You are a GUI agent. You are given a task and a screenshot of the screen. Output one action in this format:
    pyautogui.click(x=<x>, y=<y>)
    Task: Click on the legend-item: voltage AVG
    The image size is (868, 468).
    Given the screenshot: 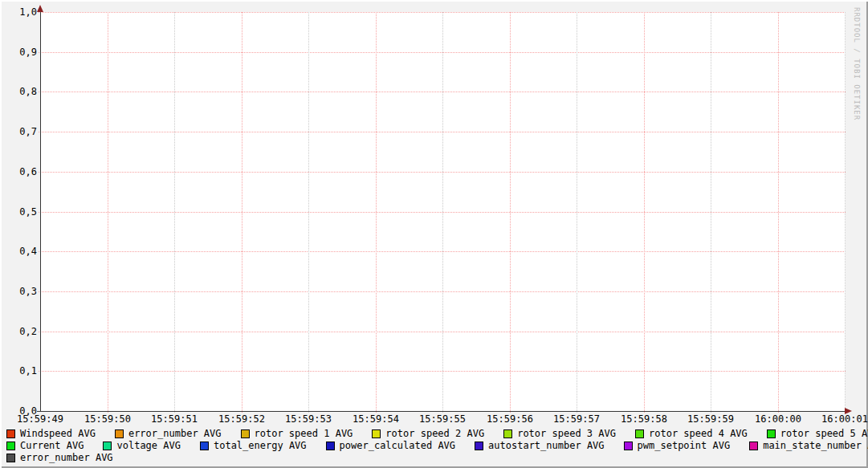 What is the action you would take?
    pyautogui.click(x=141, y=446)
    